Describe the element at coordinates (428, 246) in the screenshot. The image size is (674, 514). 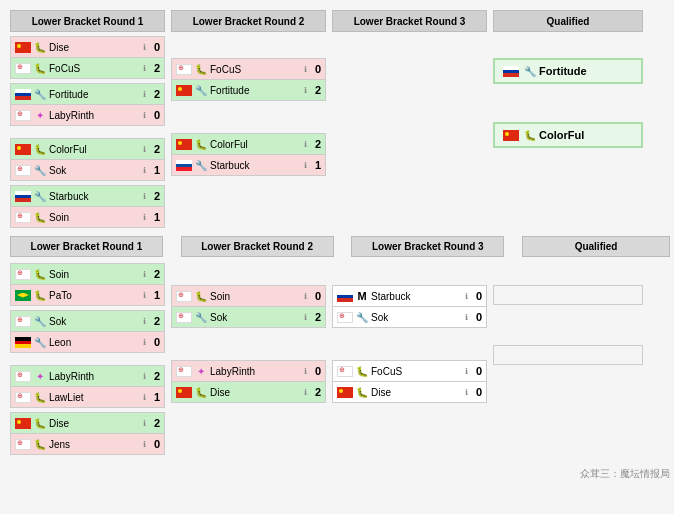
I see `r3-bottom-label: Lower Bracket Round 3` at that location.